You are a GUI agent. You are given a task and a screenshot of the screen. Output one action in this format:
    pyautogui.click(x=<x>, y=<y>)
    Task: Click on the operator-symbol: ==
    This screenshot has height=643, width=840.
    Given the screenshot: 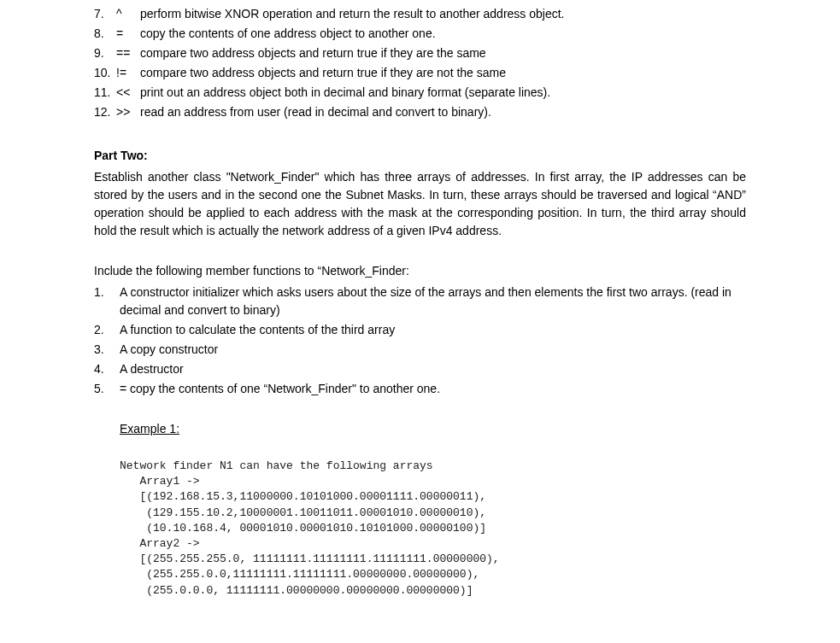 What is the action you would take?
    pyautogui.click(x=128, y=53)
    